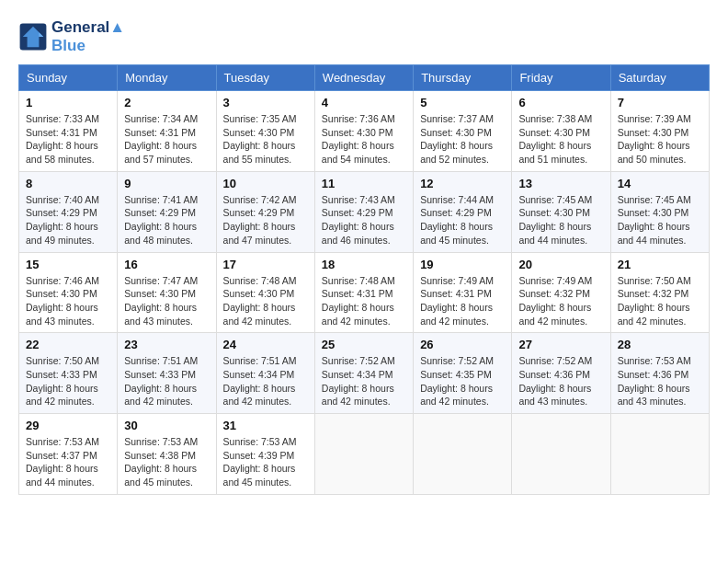 The height and width of the screenshot is (563, 728). I want to click on day-info: Sunrise: 7:46 AMSunset: 4:30 PMDaylight:…, so click(68, 302).